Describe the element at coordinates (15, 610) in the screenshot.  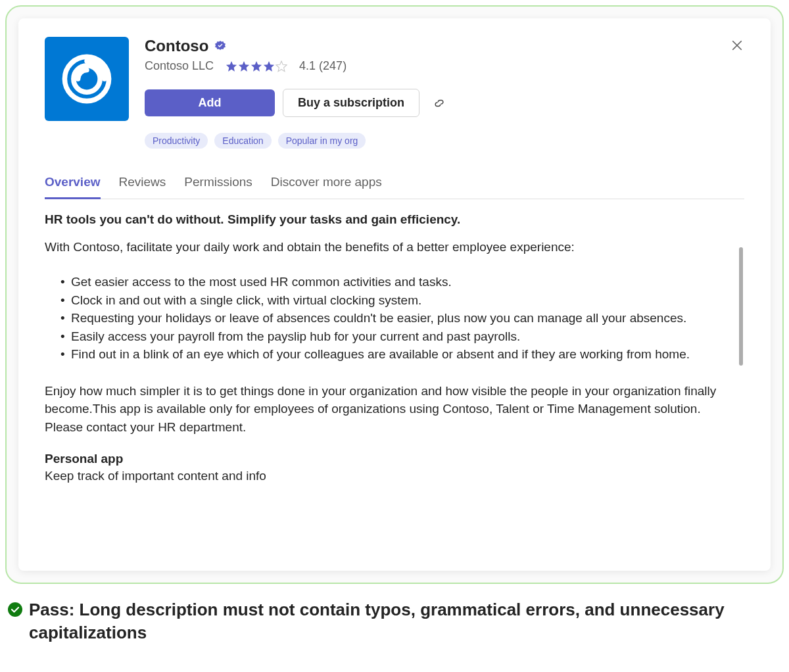
I see `pass-check-icon` at that location.